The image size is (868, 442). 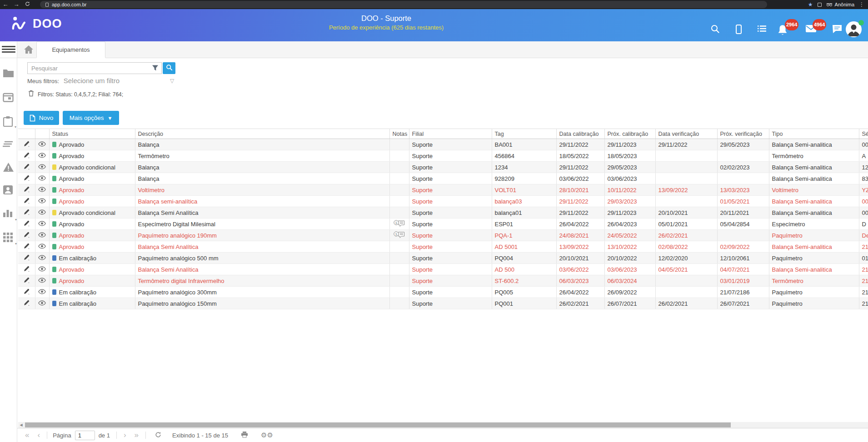 I want to click on scroll-left-arrow: ◀, so click(x=21, y=425).